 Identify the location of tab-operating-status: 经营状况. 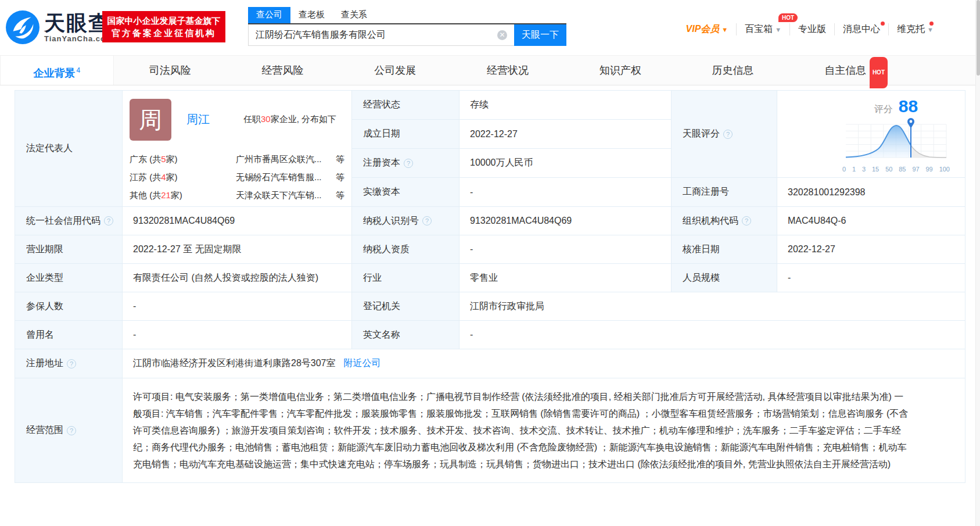
(508, 70).